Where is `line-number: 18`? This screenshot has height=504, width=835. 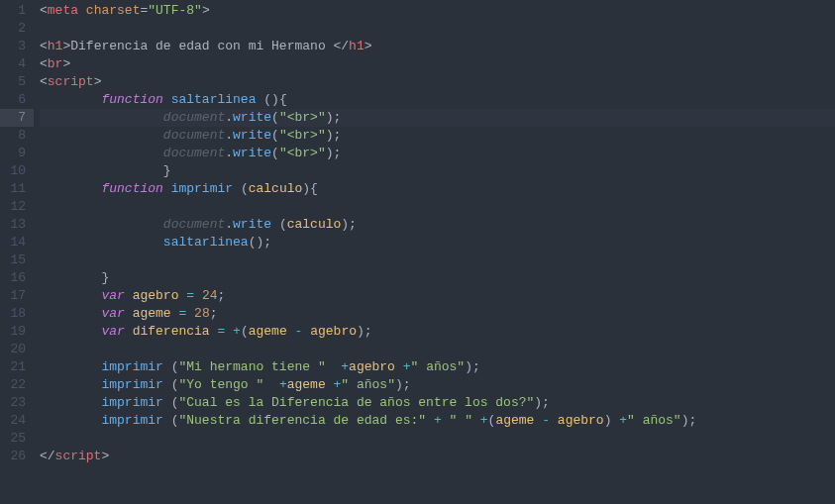
line-number: 18 is located at coordinates (17, 314).